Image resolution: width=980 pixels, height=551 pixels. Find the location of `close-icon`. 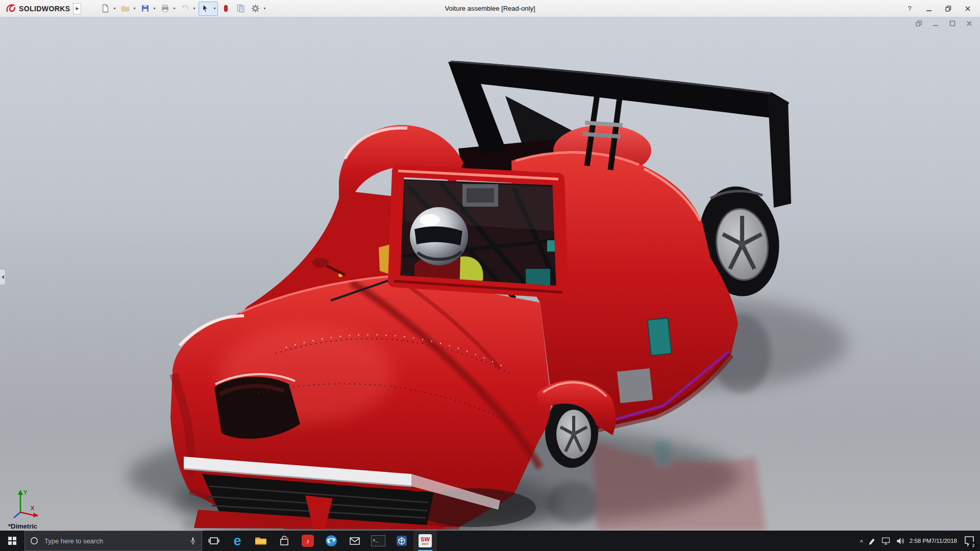

close-icon is located at coordinates (968, 9).